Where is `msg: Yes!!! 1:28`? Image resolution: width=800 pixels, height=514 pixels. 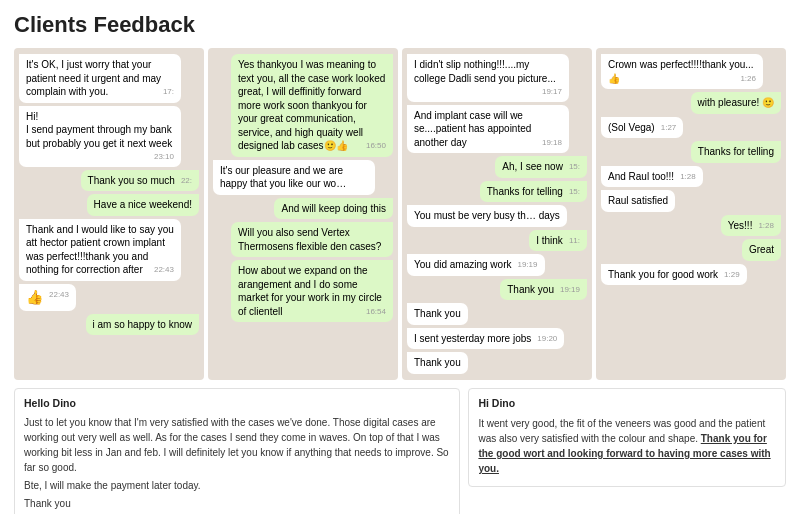 msg: Yes!!! 1:28 is located at coordinates (751, 226).